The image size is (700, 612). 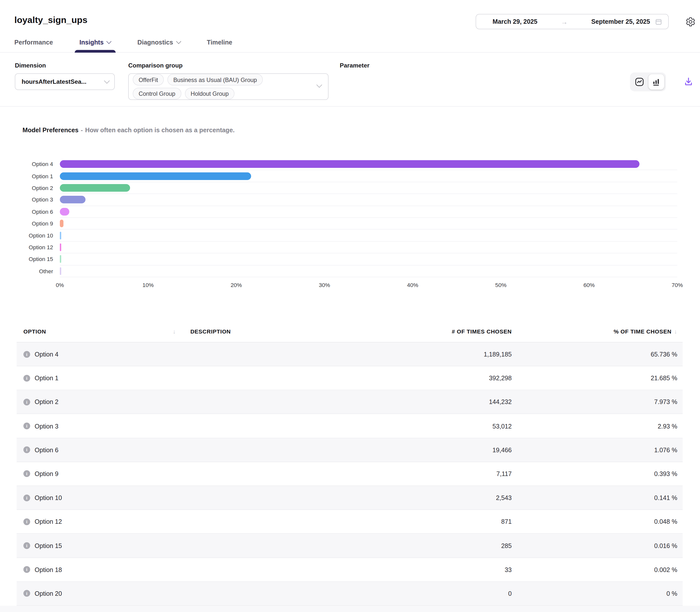 I want to click on tab: Timeline, so click(x=219, y=45).